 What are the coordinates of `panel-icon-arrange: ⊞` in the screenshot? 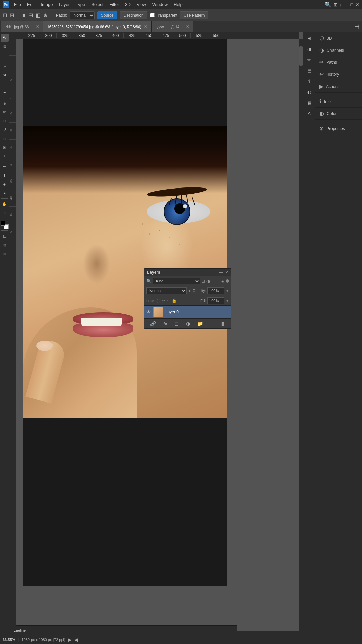 It's located at (309, 38).